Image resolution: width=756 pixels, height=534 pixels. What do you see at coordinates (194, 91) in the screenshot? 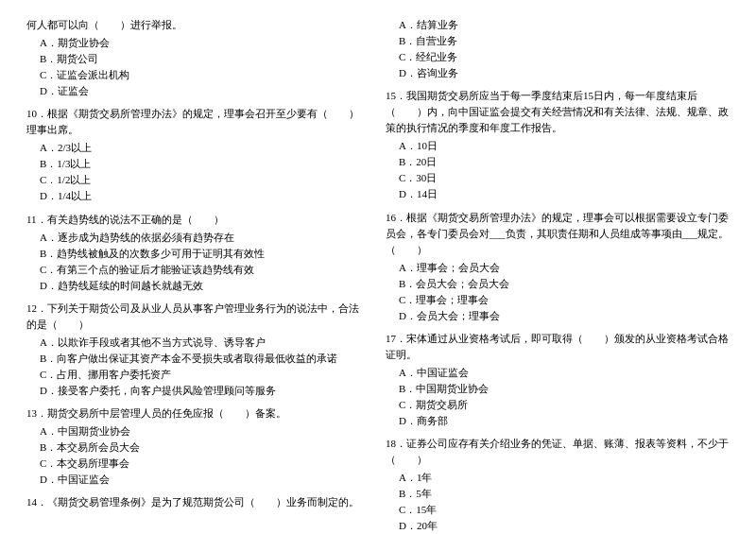
I see `option-d0: D．证监会` at bounding box center [194, 91].